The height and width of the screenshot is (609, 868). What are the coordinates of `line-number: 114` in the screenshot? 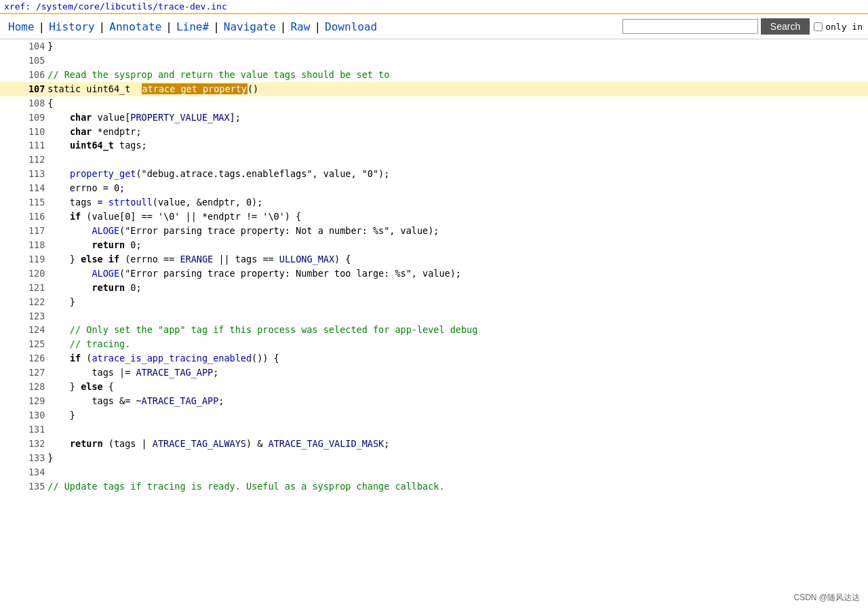 It's located at (23, 189).